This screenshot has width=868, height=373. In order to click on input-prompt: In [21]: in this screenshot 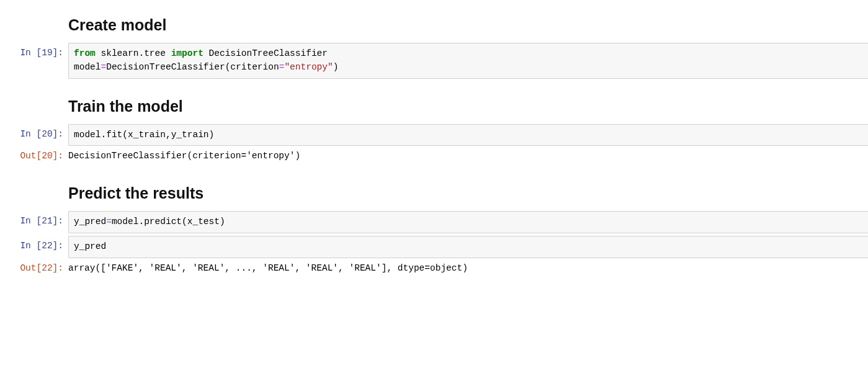, I will do `click(34, 221)`.